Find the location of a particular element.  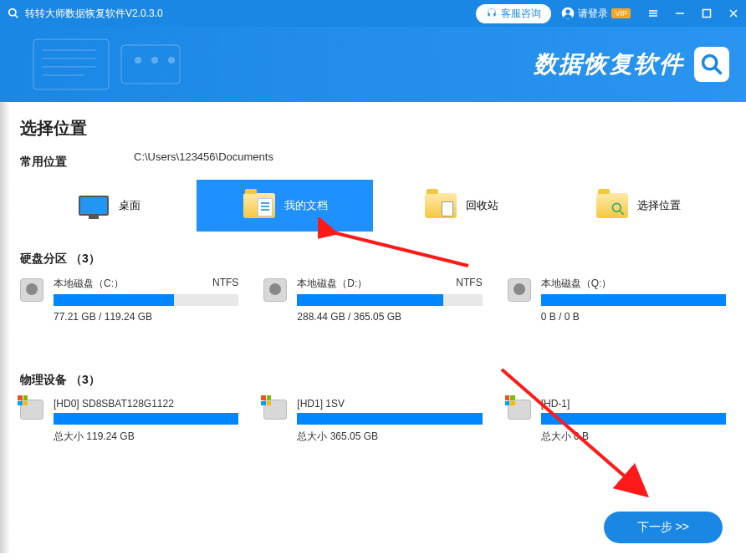

physical-devices-heading: 物理设备 （3） is located at coordinates (373, 380).